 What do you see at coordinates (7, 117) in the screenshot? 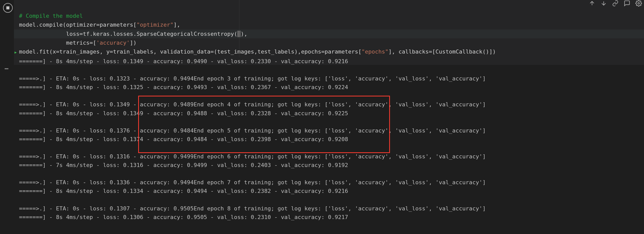
I see `cell-gutter: ⋯` at bounding box center [7, 117].